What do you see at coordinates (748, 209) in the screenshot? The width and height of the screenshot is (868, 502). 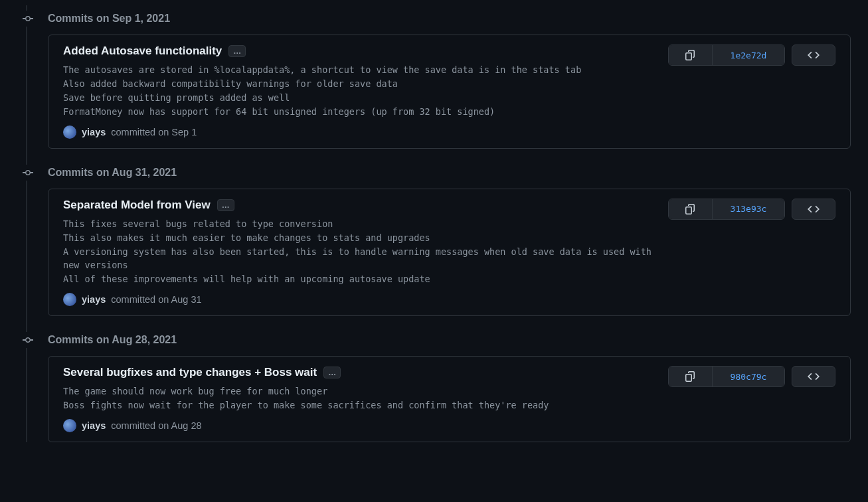 I see `commit-sha-link: 313e93c` at bounding box center [748, 209].